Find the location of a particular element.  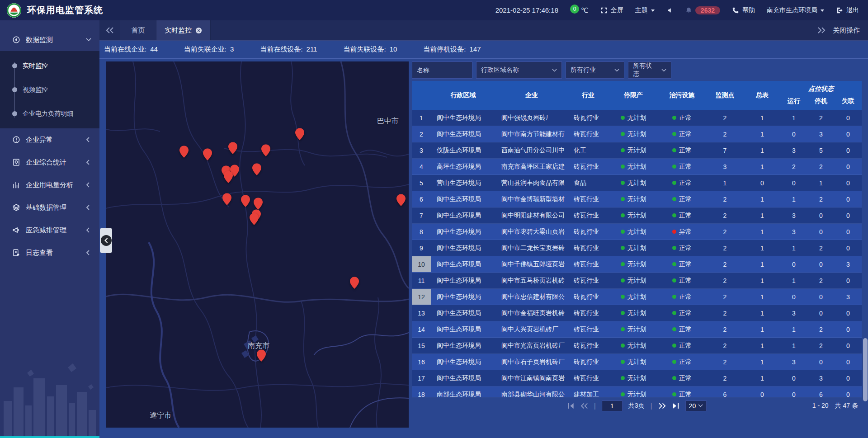

table-row: 7阆中生态环境局阆中明阳建材有限公司砖瓦行业无计划正常21300 is located at coordinates (637, 216).